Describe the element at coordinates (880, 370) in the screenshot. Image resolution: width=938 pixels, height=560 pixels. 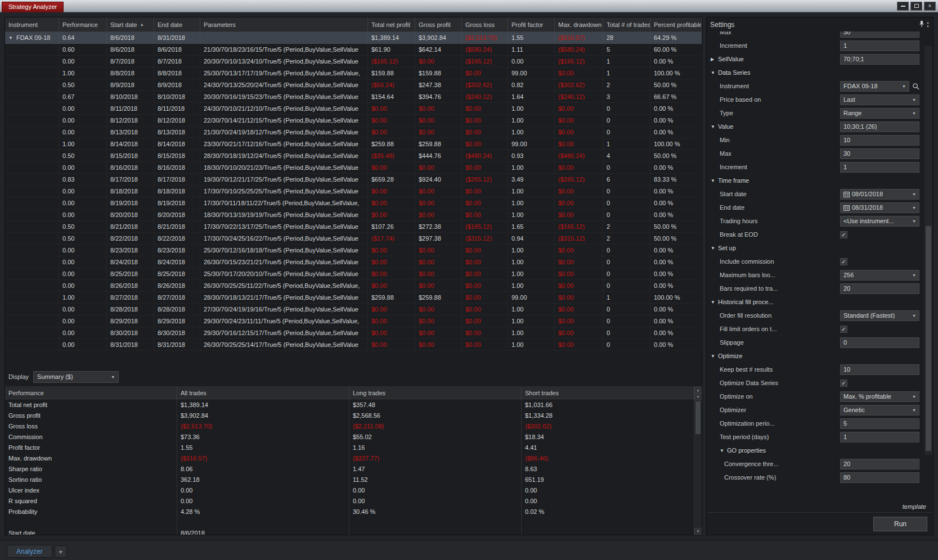
I see `keep-best-results-input: 10` at that location.